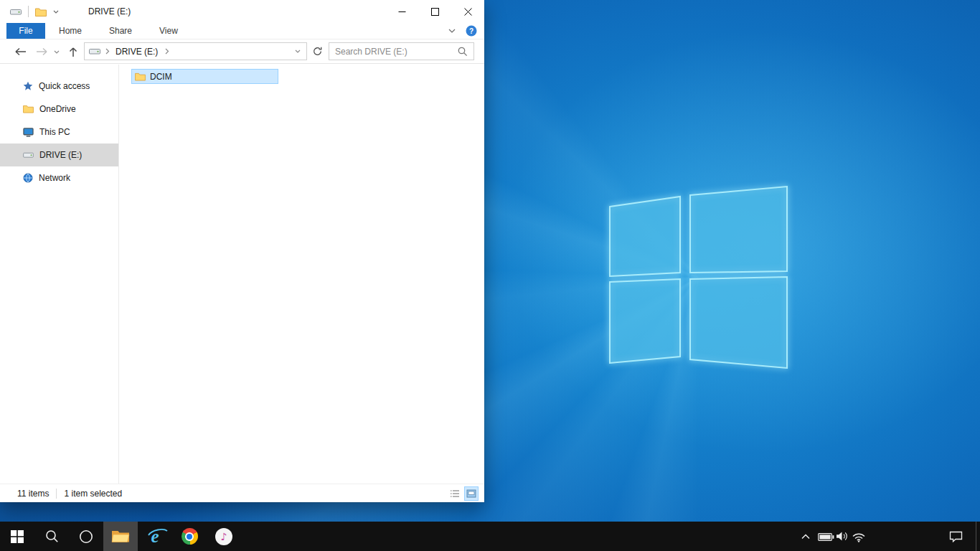  What do you see at coordinates (109, 11) in the screenshot?
I see `window-title: DRIVE (E:)` at bounding box center [109, 11].